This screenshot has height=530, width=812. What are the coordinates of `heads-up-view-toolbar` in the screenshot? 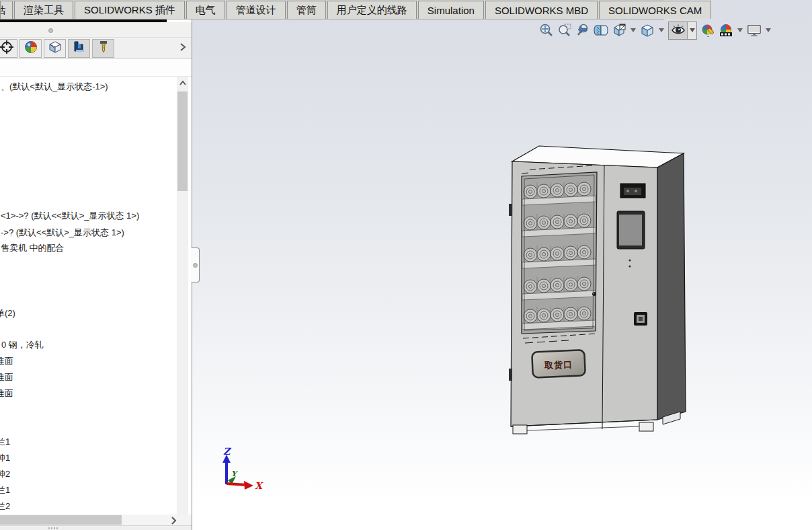 It's located at (655, 30).